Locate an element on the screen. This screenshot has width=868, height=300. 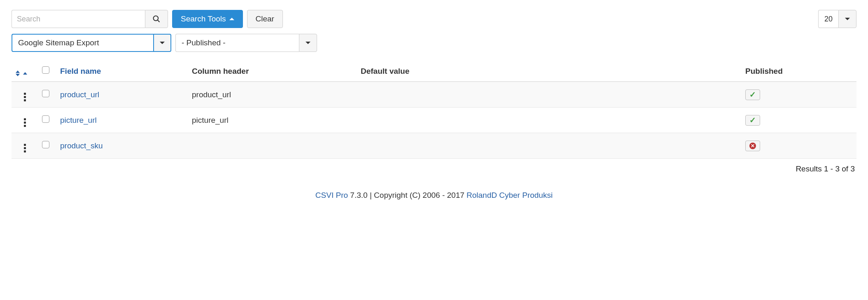
column-header-cell: product_url is located at coordinates (272, 95).